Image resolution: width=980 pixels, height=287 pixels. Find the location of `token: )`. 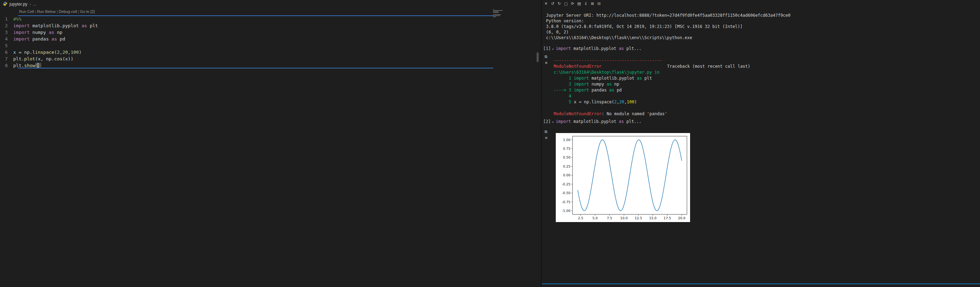

token: ) is located at coordinates (635, 102).